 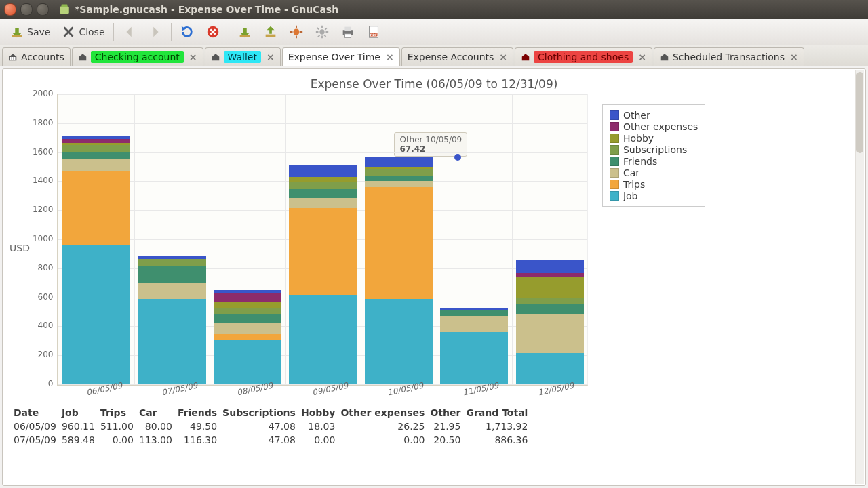 I want to click on bar-10/05/09, so click(x=399, y=270).